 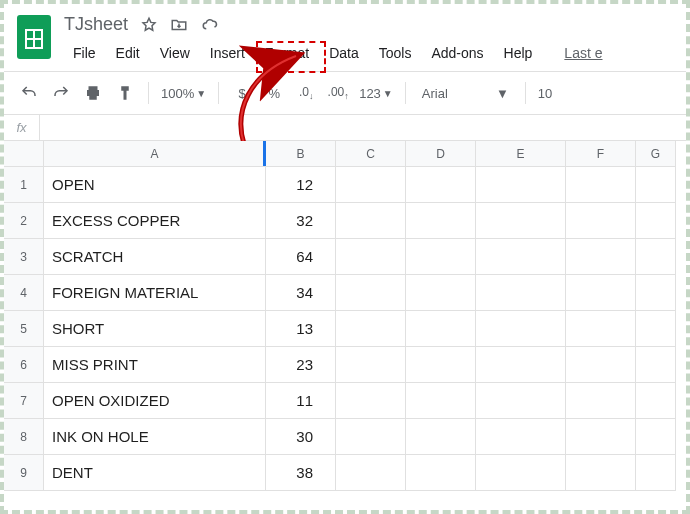 I want to click on row-header: 1, so click(x=24, y=185).